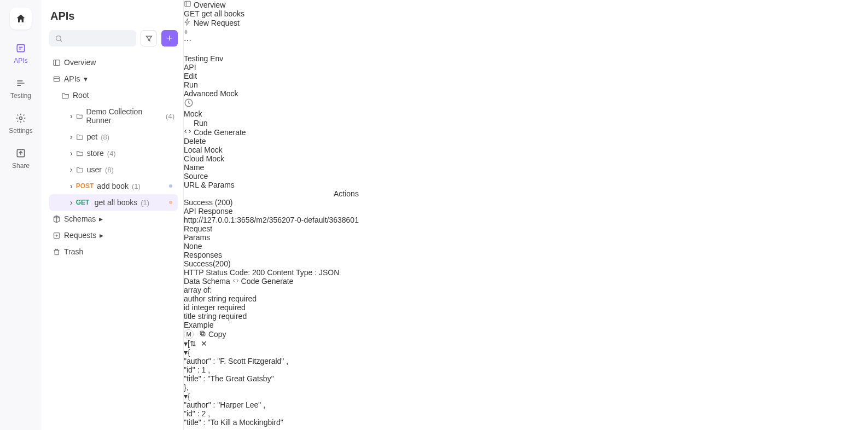  Describe the element at coordinates (171, 186) in the screenshot. I see `status-dot-icon` at that location.